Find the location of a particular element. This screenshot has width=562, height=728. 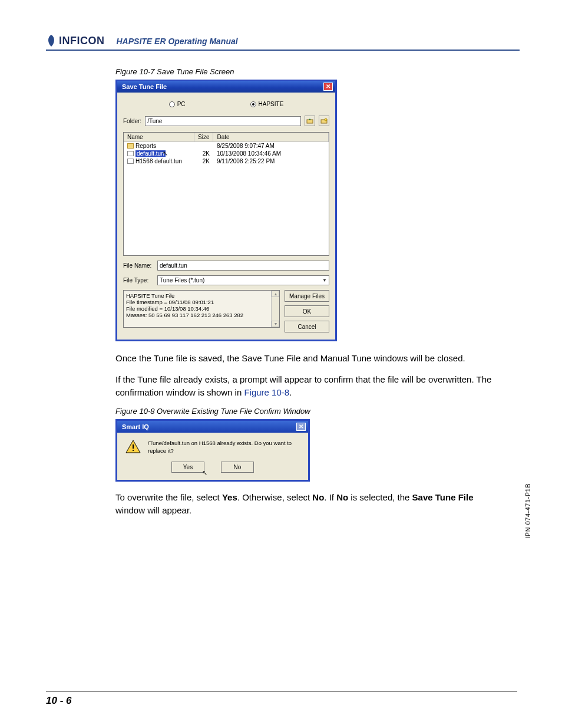

page-header: INFICON HAPSITE ER Operating Manual is located at coordinates (283, 42).